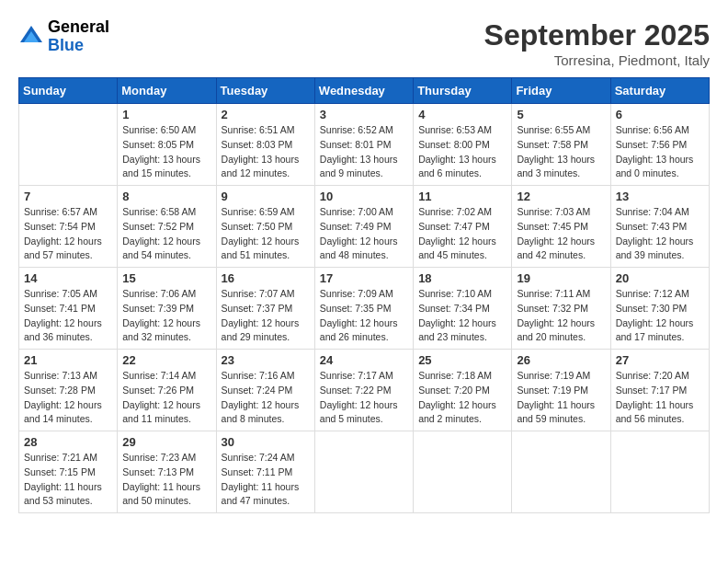 The image size is (728, 563). I want to click on day-info: Sunrise: 6:59 AMSunset: 7:50 PMDaylight:…, so click(266, 234).